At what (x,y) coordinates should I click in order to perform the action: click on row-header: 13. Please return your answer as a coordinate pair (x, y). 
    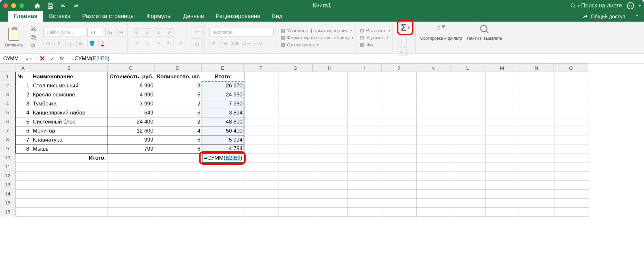
    Looking at the image, I should click on (8, 185).